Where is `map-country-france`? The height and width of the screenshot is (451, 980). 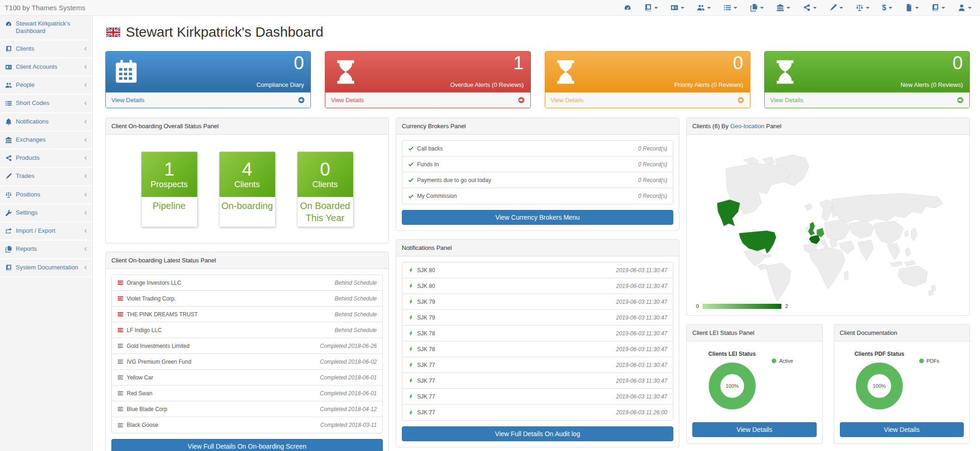
map-country-france is located at coordinates (814, 239).